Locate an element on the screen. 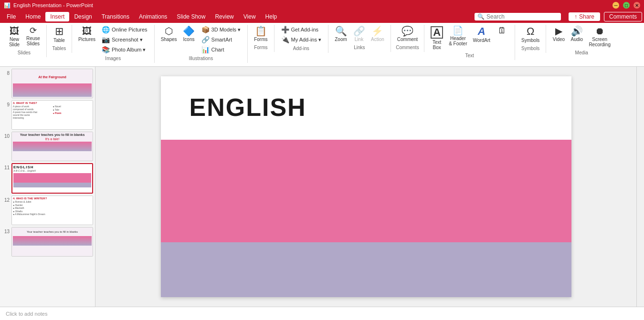  menu-slideshow: Slide Show is located at coordinates (191, 17).